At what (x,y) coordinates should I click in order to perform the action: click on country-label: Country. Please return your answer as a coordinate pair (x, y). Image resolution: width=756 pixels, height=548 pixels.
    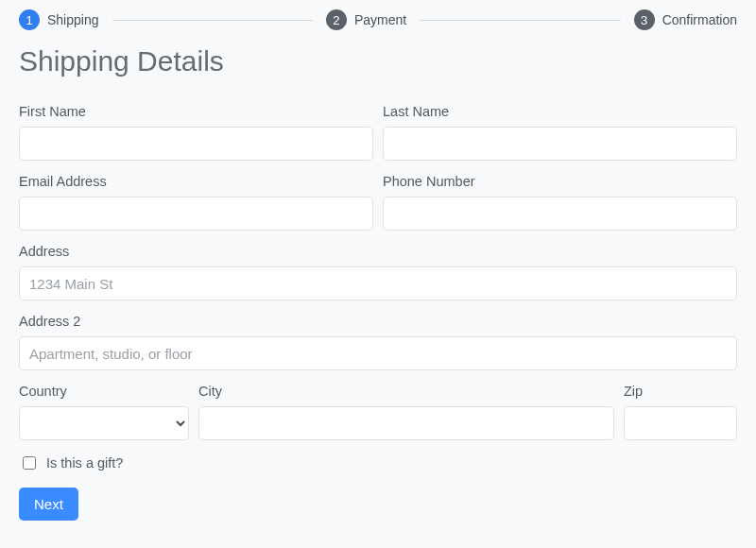
    Looking at the image, I should click on (104, 391).